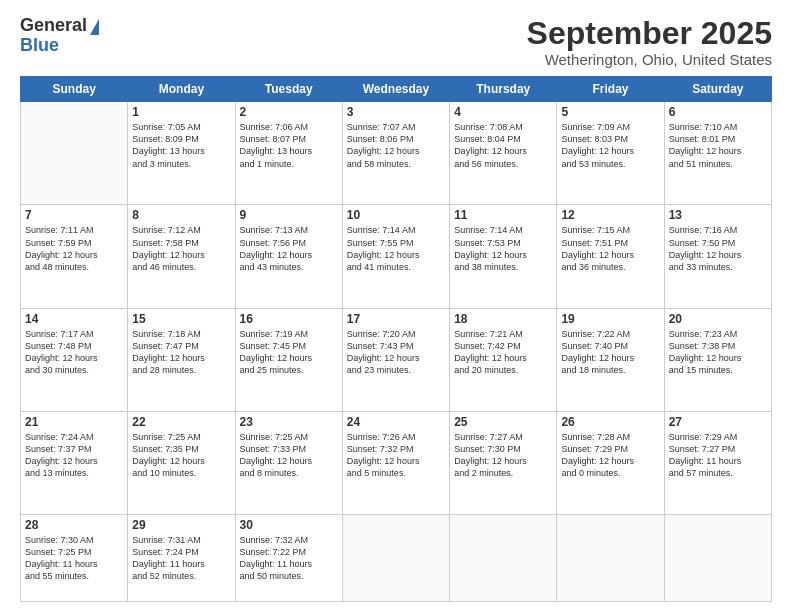 The height and width of the screenshot is (612, 792). What do you see at coordinates (396, 42) in the screenshot?
I see `header-area: General Blue September 2025 Wetherington…` at bounding box center [396, 42].